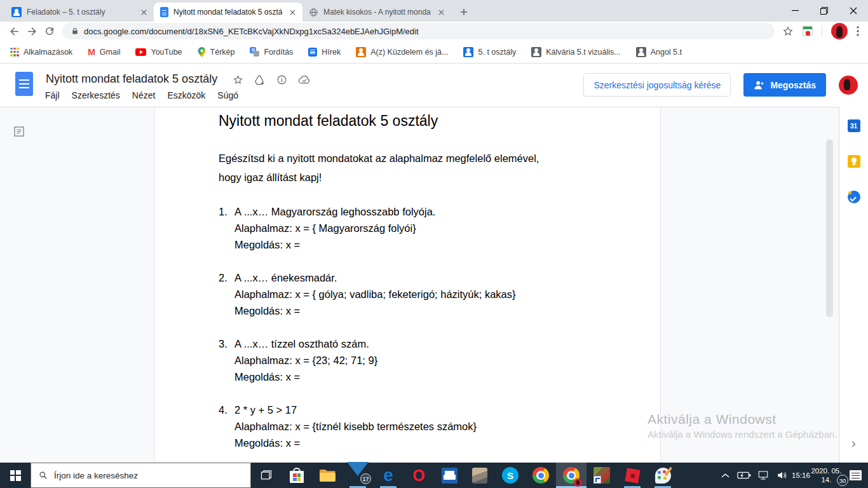 This screenshot has height=488, width=868. Describe the element at coordinates (663, 475) in the screenshot. I see `paint3d-button` at that location.